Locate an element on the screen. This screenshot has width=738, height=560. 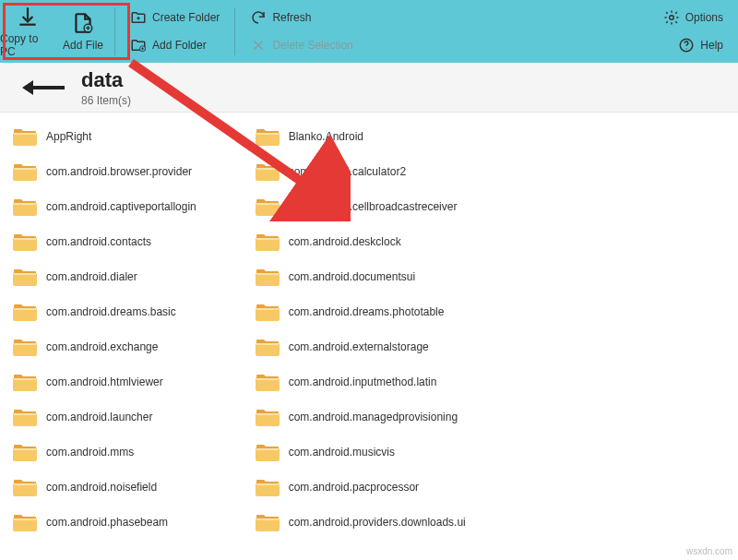
folder-item: com.android.musicvis is located at coordinates (371, 452).